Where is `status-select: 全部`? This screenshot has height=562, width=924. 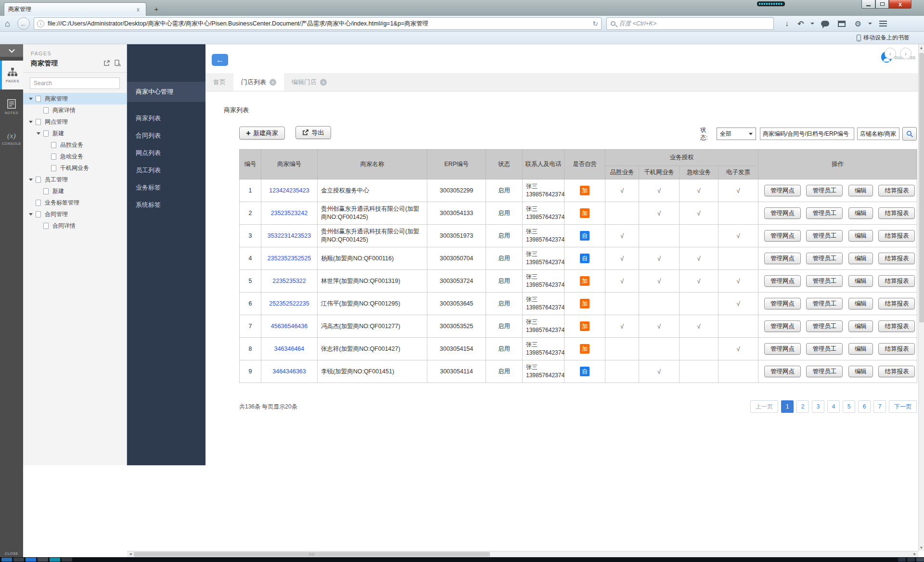 status-select: 全部 is located at coordinates (736, 134).